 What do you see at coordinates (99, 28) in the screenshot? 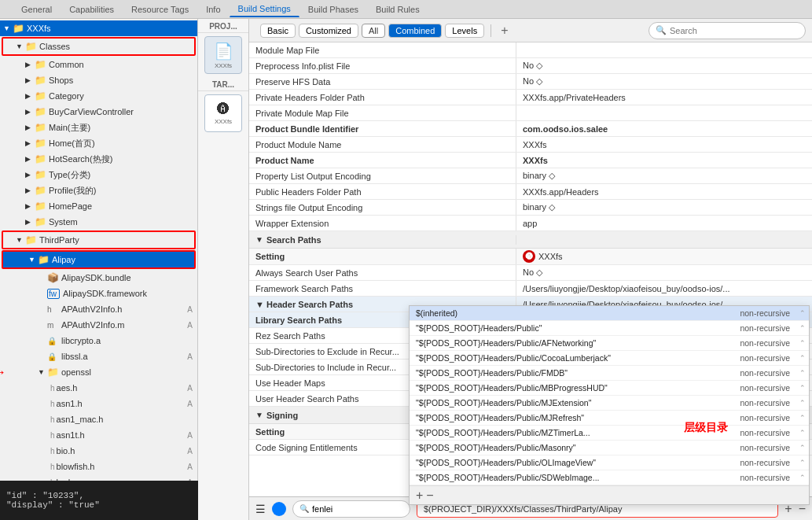
I see `sidebar-item-root: ▼ 📁 XXXfs` at bounding box center [99, 28].